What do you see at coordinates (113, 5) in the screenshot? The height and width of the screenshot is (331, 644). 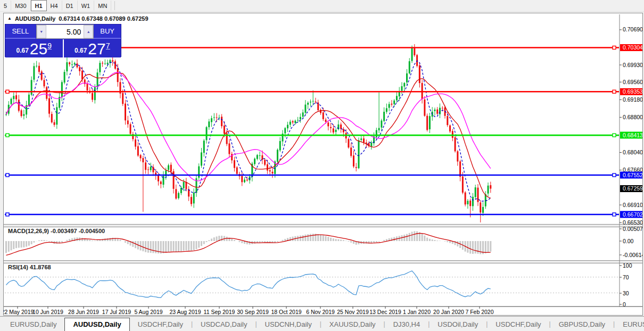 I see `toolbar-separator` at bounding box center [113, 5].